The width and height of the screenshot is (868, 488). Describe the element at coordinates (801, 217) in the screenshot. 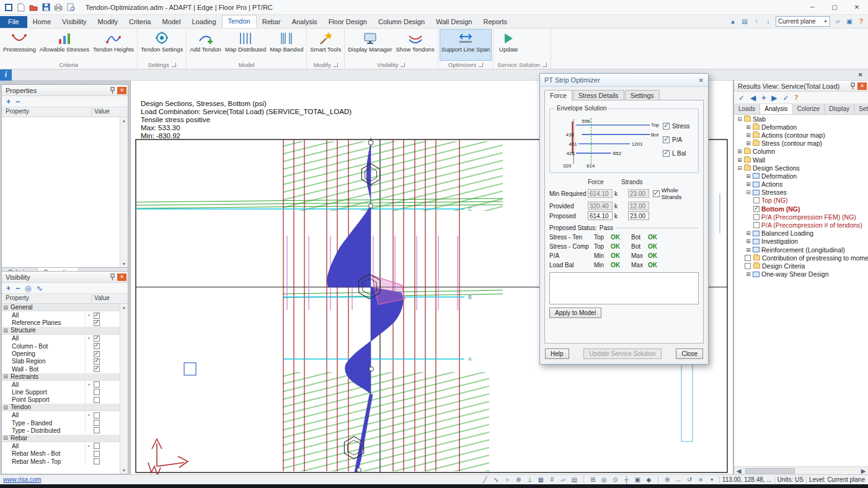

I see `tree-item-pa-precompression-fem: P/A (Precompression FEM) (NG)` at that location.